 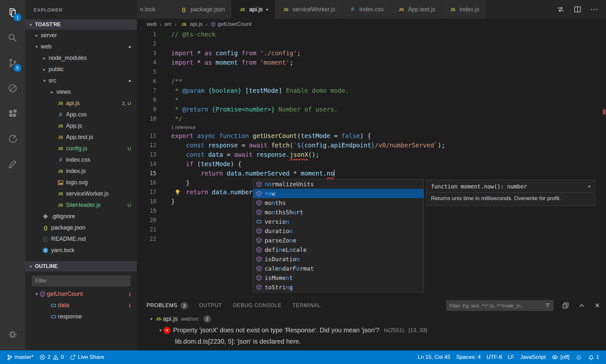 I want to click on feedback-status: ☺, so click(x=578, y=357).